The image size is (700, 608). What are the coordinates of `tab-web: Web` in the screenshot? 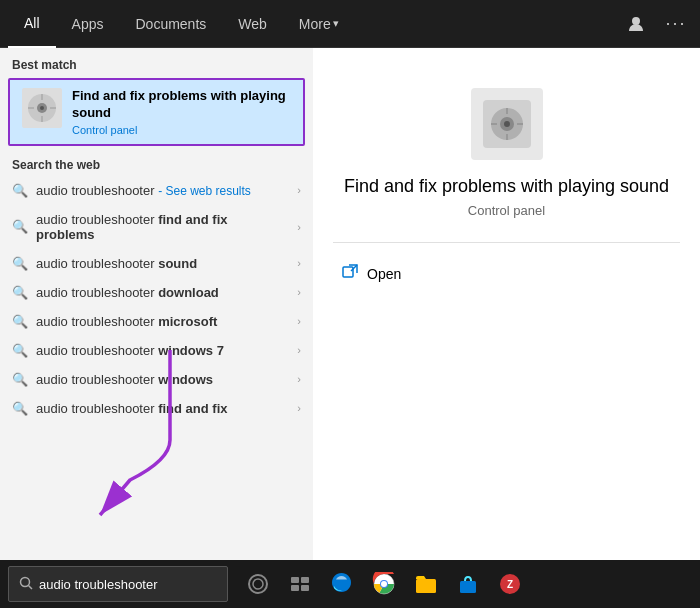 It's located at (252, 24).